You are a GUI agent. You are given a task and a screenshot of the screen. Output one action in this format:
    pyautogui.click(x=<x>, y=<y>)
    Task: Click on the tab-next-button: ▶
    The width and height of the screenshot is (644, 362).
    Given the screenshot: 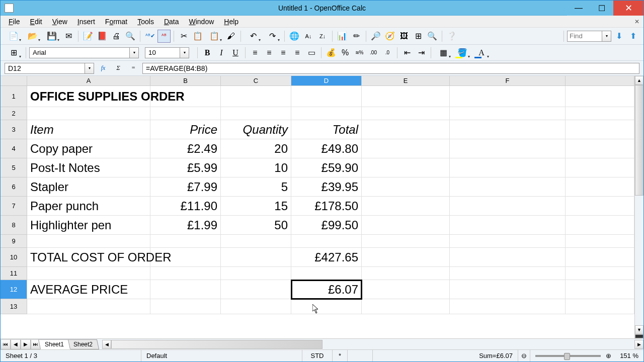 What is the action you would take?
    pyautogui.click(x=26, y=344)
    